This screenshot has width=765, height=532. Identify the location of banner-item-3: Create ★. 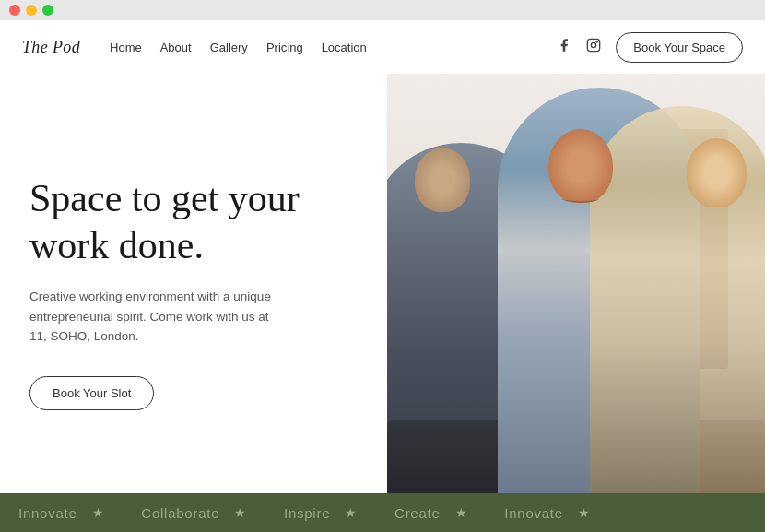
(431, 513).